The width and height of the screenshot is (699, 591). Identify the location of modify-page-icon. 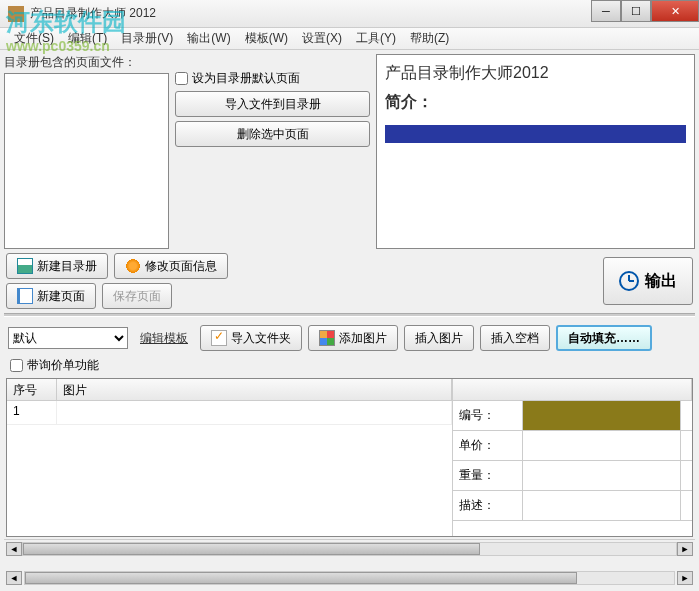
(133, 266).